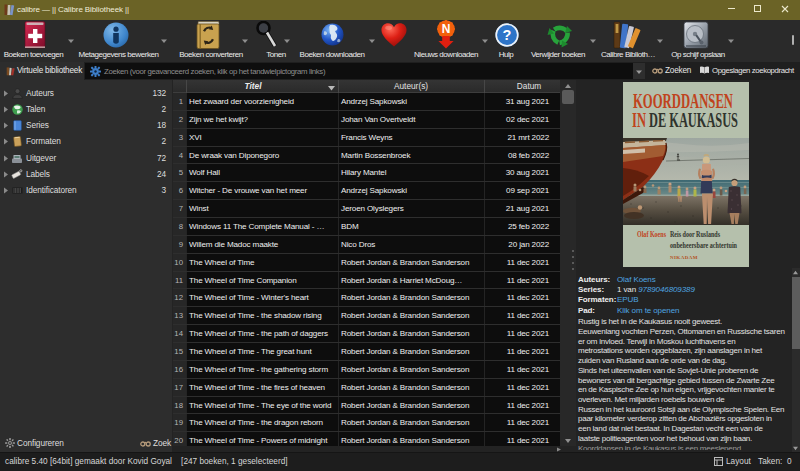 The image size is (800, 471). Describe the element at coordinates (684, 258) in the screenshot. I see `svg-text: NIKADAM` at that location.